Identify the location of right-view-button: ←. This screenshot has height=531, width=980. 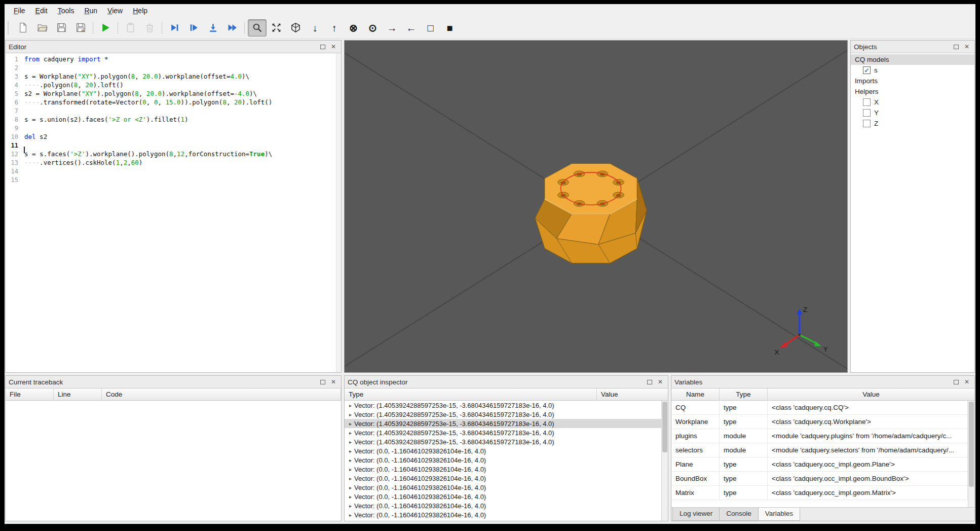
(411, 28).